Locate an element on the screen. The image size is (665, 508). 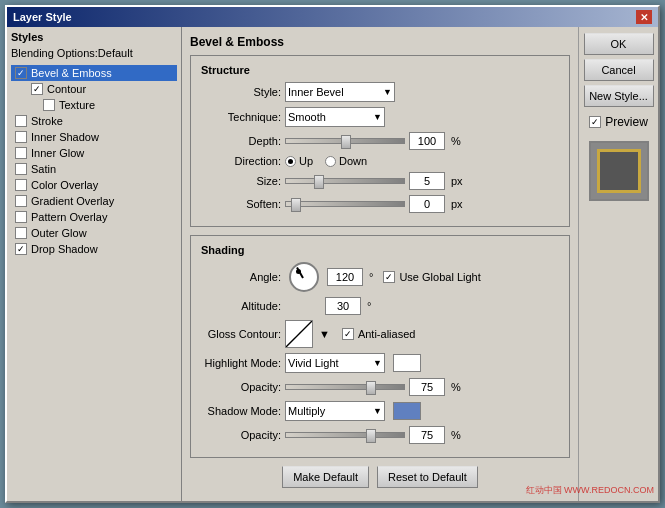
use-global-light-checkbox is located at coordinates (389, 277).